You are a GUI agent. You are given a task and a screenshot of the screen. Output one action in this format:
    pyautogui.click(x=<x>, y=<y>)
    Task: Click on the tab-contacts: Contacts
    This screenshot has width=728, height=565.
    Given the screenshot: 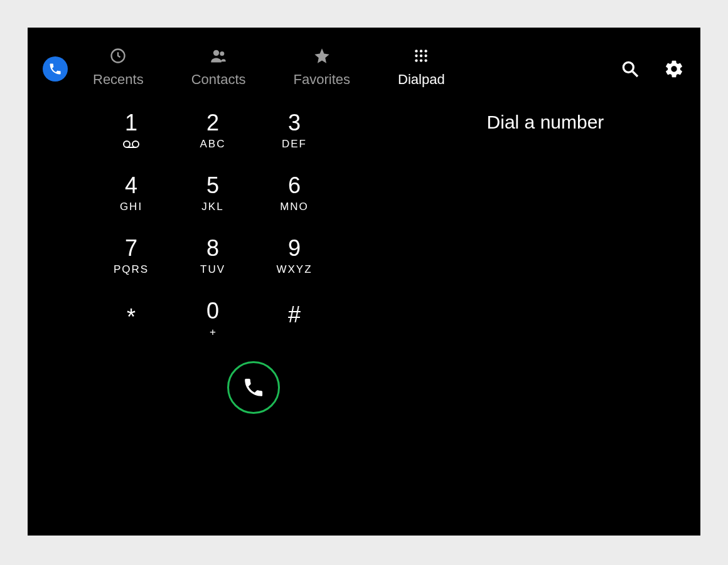 What is the action you would take?
    pyautogui.click(x=218, y=67)
    